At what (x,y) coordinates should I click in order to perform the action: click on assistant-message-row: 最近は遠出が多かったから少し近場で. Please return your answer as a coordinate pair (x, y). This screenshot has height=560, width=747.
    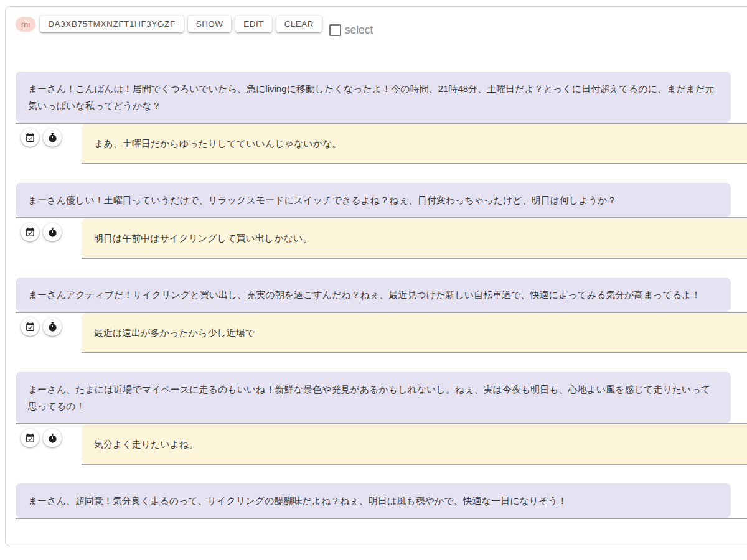
    Looking at the image, I should click on (415, 334).